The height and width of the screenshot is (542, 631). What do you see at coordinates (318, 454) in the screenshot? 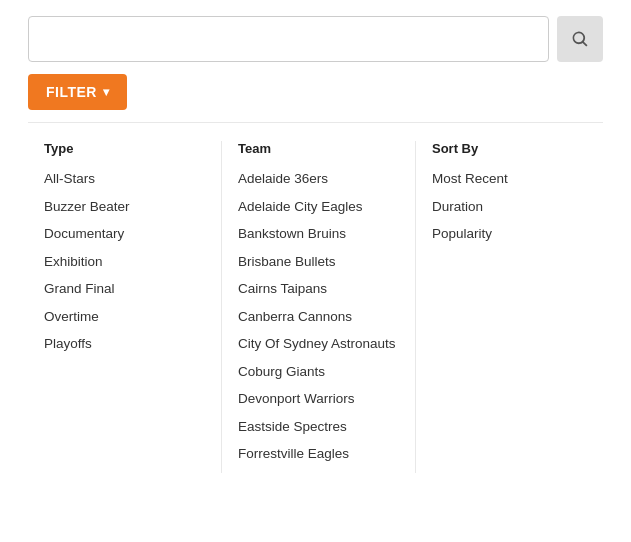
I see `list-item: Forrestville Eagles` at bounding box center [318, 454].